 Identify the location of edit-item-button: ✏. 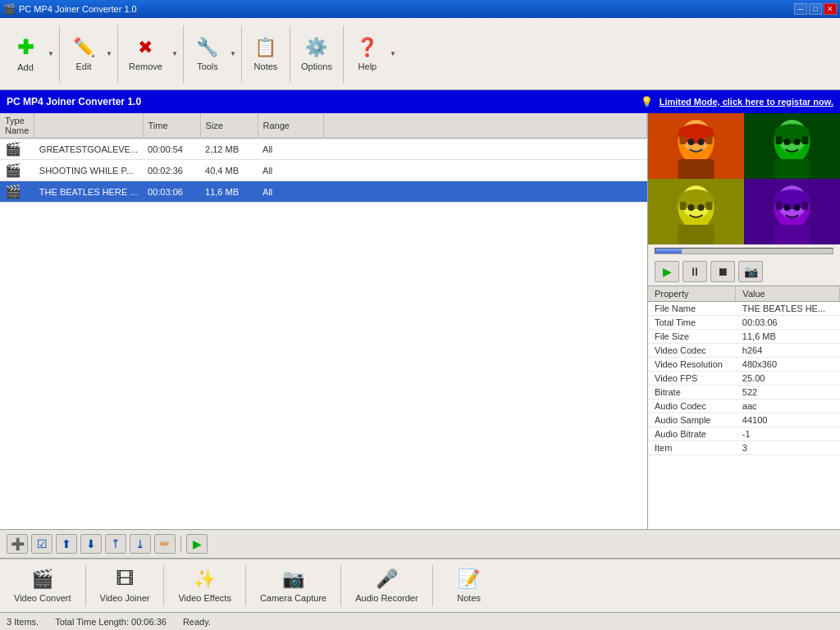
(165, 544).